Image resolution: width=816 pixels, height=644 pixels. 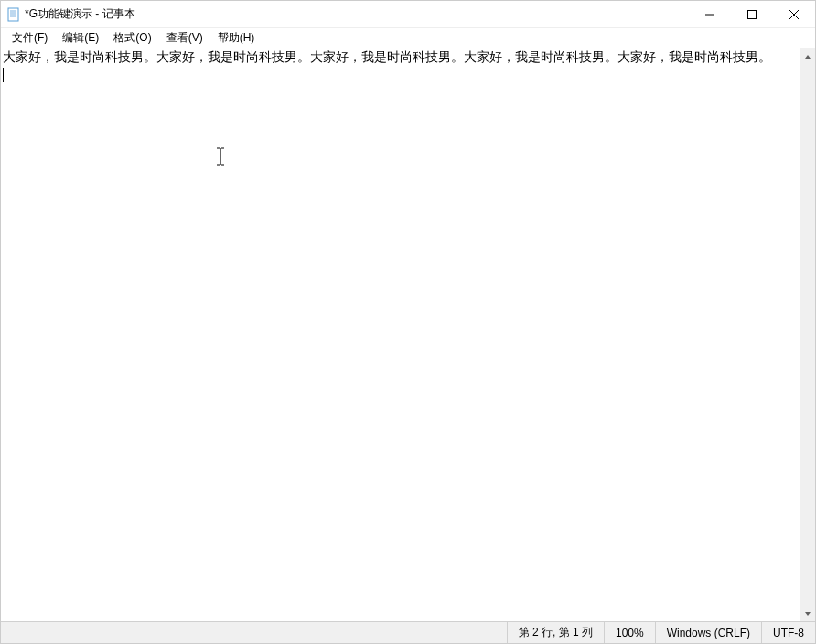 I want to click on maximize-button, so click(x=752, y=15).